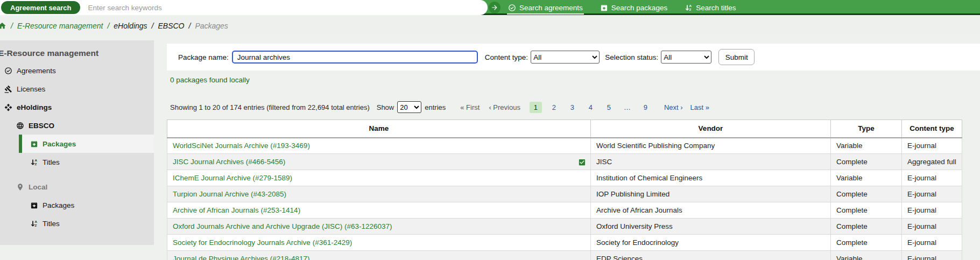  Describe the element at coordinates (77, 125) in the screenshot. I see `sidebar-item: EBSCO` at that location.